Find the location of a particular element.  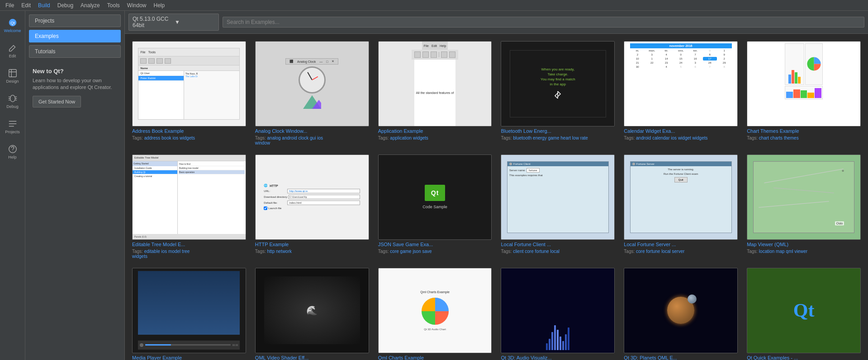

example-tags: Tags: http network is located at coordinates (312, 251).